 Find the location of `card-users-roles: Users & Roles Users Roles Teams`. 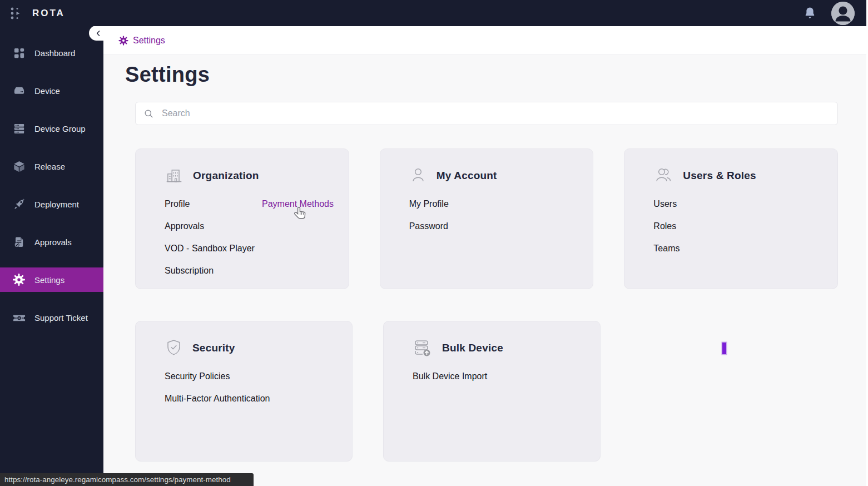

card-users-roles: Users & Roles Users Roles Teams is located at coordinates (731, 219).